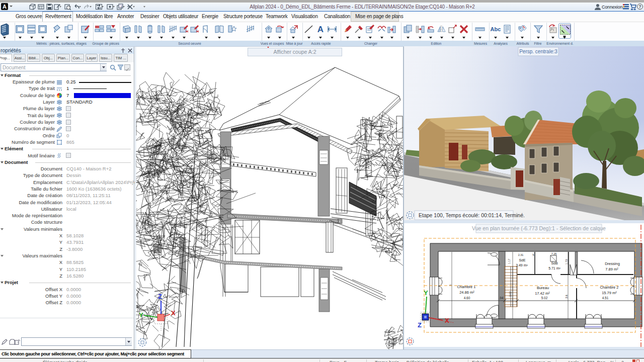 The width and height of the screenshot is (644, 362). Describe the element at coordinates (496, 29) in the screenshot. I see `svg-text: Abc` at that location.